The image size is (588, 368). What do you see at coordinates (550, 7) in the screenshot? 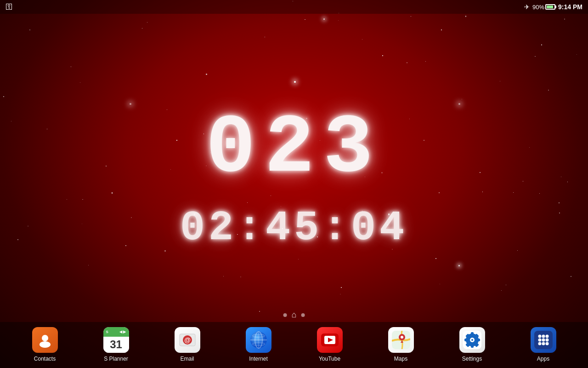
I see `battery-icon` at bounding box center [550, 7].